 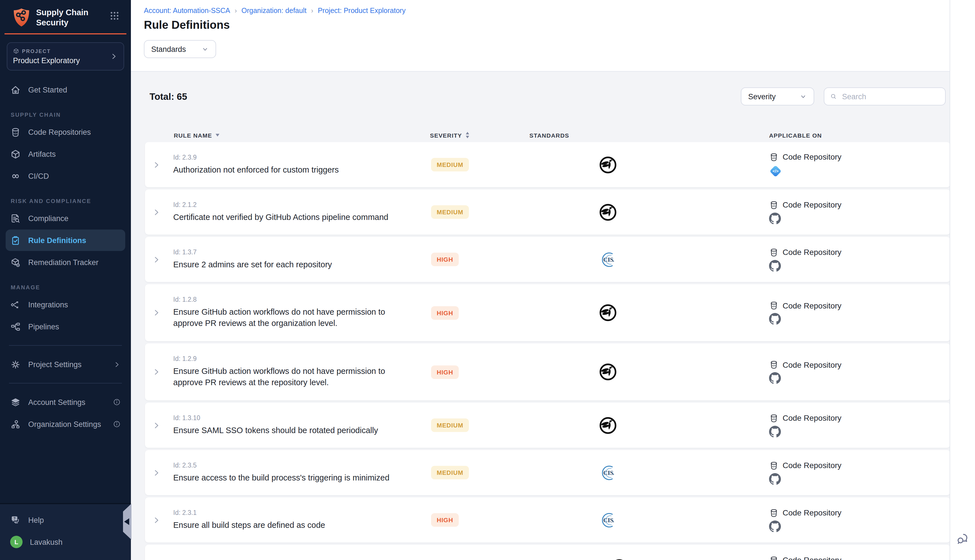 What do you see at coordinates (290, 465) in the screenshot?
I see `rule-id: Id: 2.3.5` at bounding box center [290, 465].